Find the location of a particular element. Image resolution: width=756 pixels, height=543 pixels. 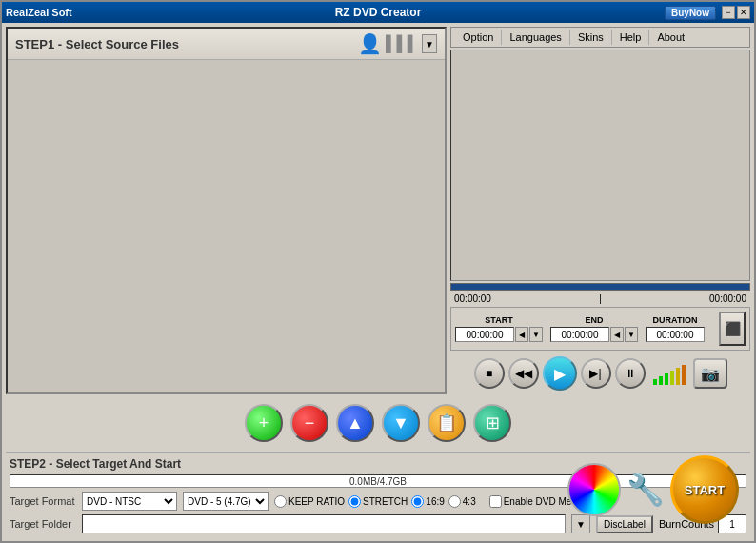

ratio-group: KEEP RATIO STRETCH 16:9 4:3 is located at coordinates (375, 501).